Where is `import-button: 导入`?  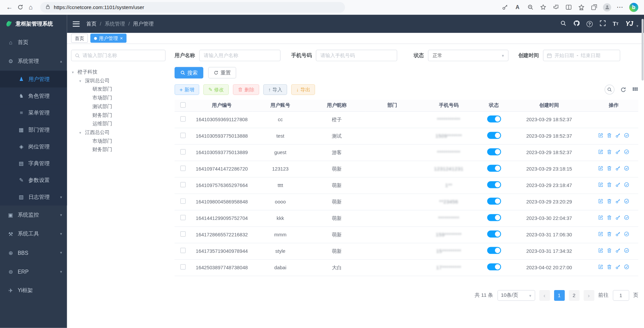 import-button: 导入 is located at coordinates (275, 90).